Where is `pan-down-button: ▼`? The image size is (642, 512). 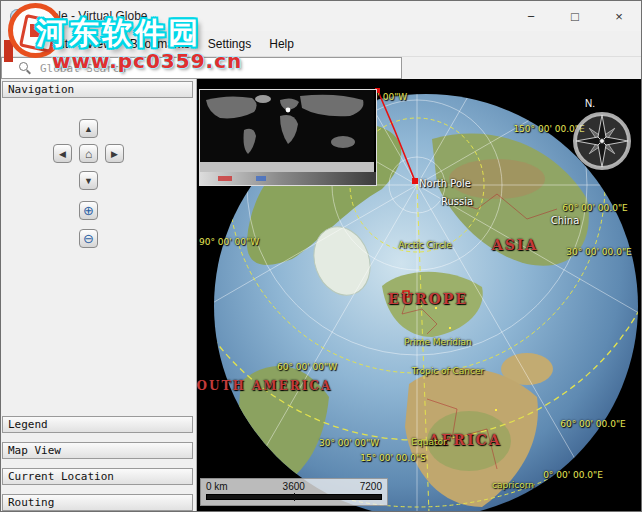 pan-down-button: ▼ is located at coordinates (88, 180).